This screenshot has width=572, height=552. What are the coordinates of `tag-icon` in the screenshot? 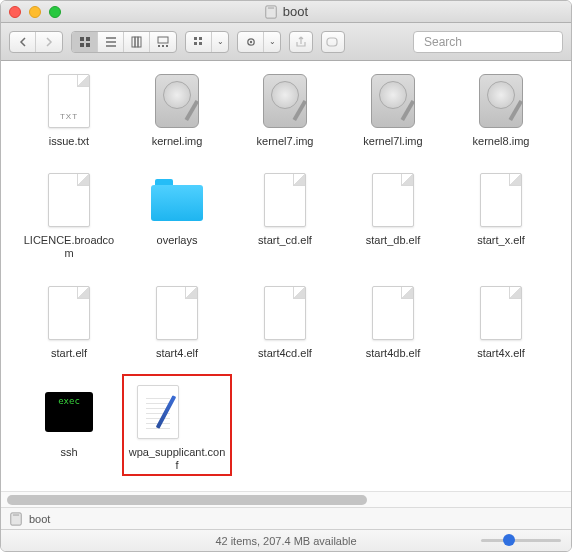 It's located at (333, 42).